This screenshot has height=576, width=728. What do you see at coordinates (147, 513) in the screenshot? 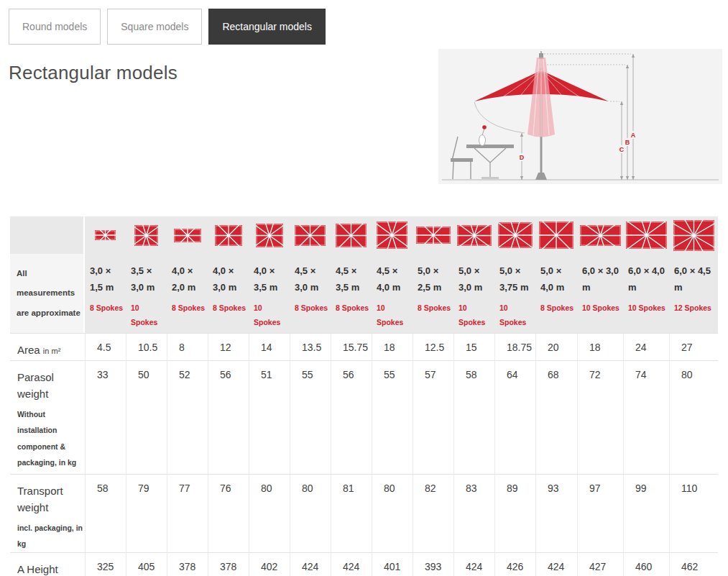
I see `spec-value-cell: 79` at bounding box center [147, 513].